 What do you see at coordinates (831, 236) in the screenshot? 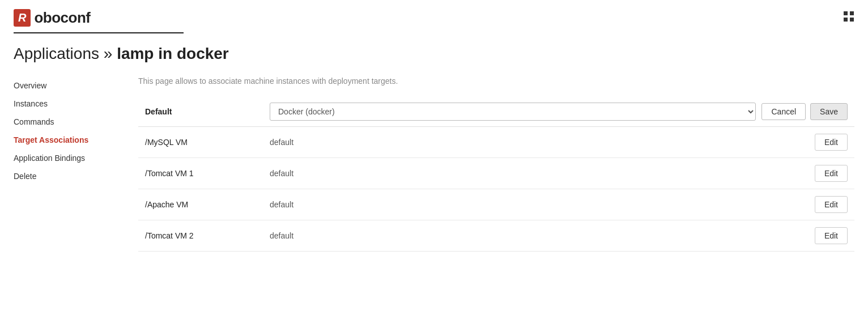
I see `row-actions-tomcat2: Edit` at bounding box center [831, 236].